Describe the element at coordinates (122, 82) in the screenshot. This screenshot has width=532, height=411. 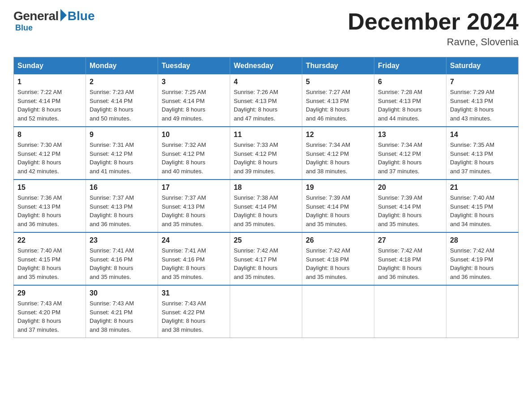
I see `day-number: 2` at that location.